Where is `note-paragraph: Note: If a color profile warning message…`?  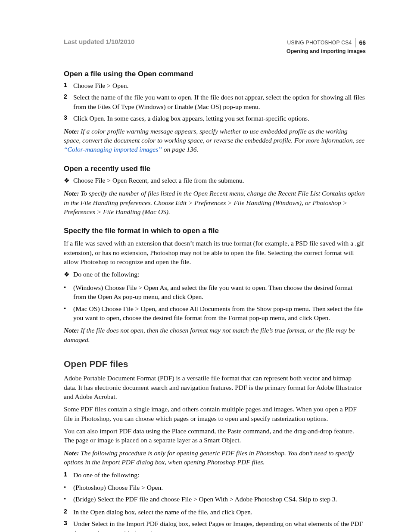 note-paragraph: Note: If a color profile warning message… is located at coordinates (215, 140).